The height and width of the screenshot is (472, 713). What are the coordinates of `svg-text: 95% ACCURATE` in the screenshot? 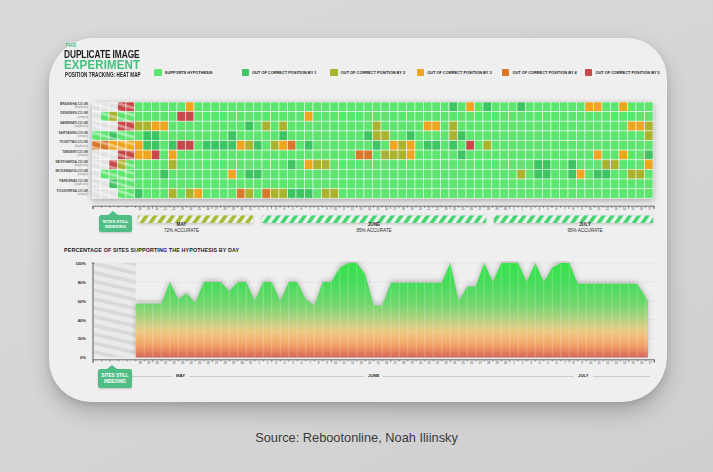 It's located at (584, 230).